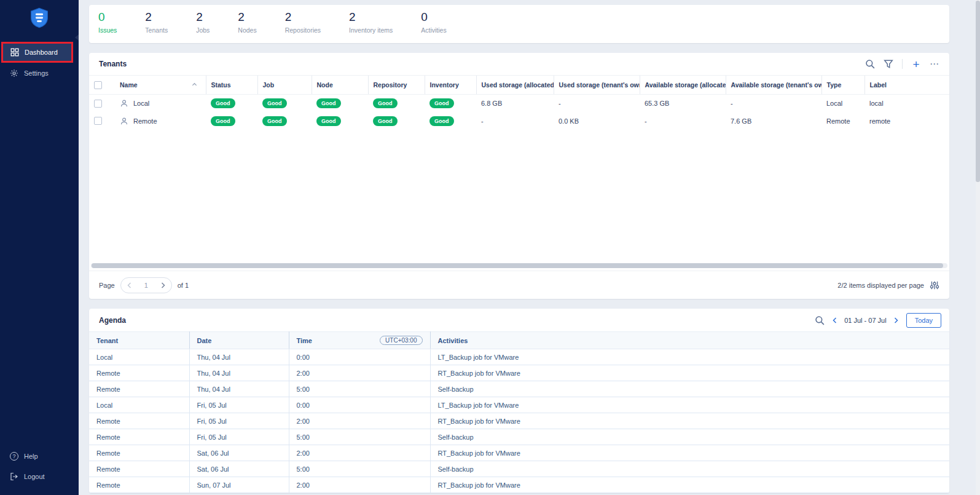  Describe the element at coordinates (371, 22) in the screenshot. I see `stat-inventory-items: 2 Inventory items` at that location.